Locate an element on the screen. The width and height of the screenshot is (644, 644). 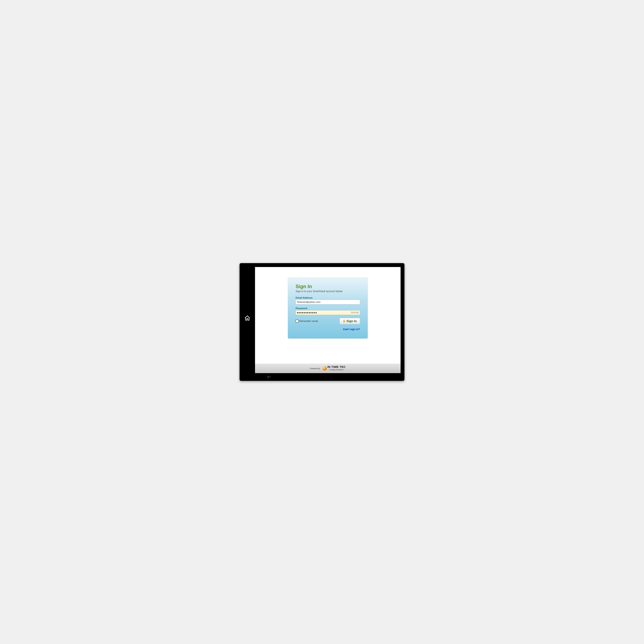
remember-email-checkbox: Remember email is located at coordinates (307, 321).